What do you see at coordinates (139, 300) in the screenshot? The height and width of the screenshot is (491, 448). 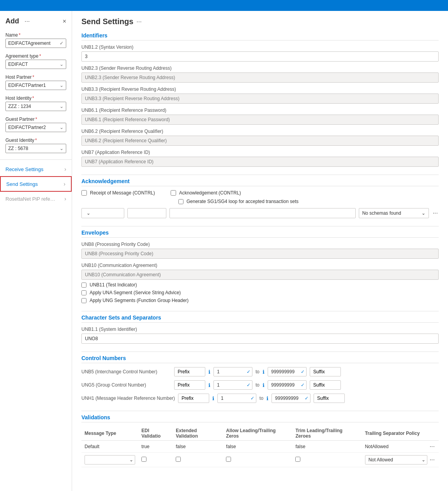 I see `ung-label: Apply UNG Segments (Function Group Heade…` at bounding box center [139, 300].